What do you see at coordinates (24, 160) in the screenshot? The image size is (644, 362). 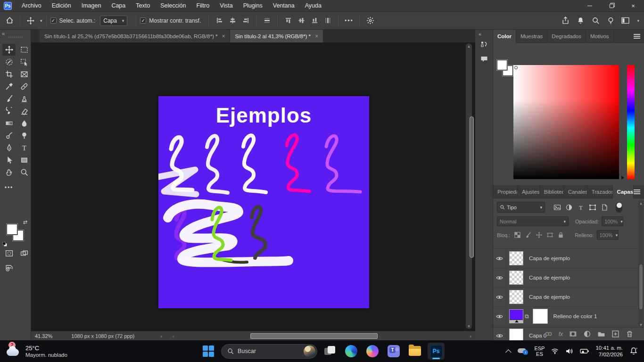 I see `shape-tool` at bounding box center [24, 160].